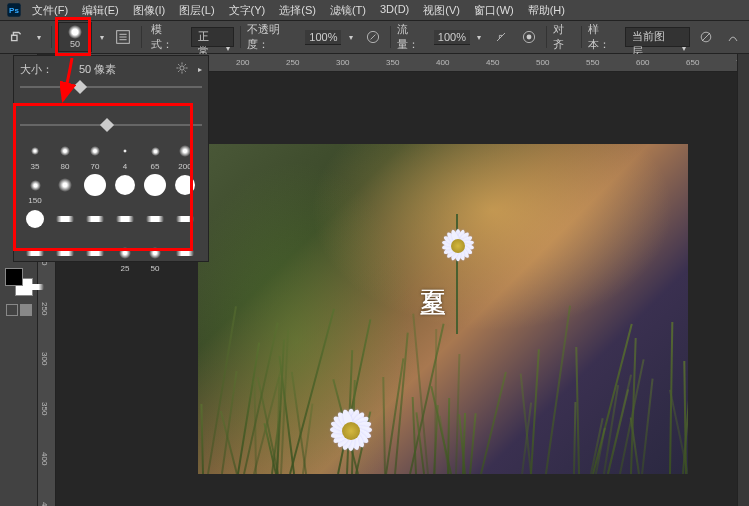 This screenshot has height=506, width=749. I want to click on gear-icon, so click(182, 69).